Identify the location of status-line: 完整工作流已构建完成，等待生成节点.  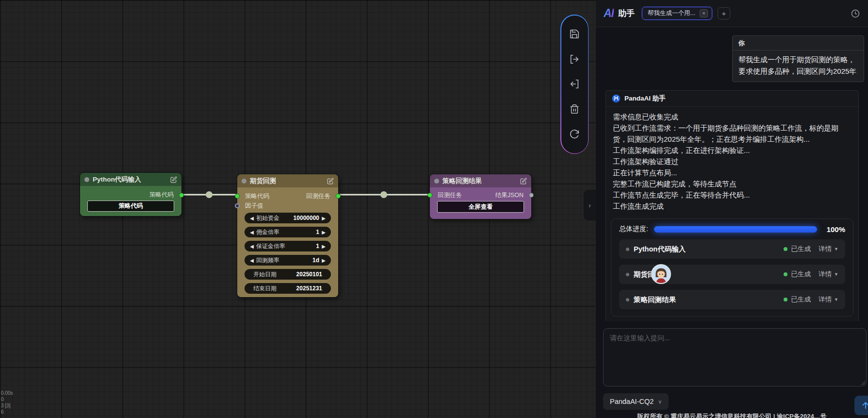
(732, 184).